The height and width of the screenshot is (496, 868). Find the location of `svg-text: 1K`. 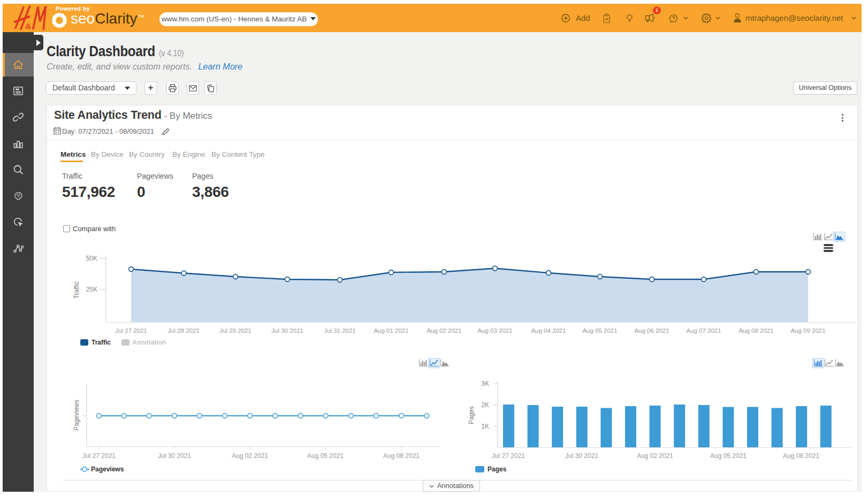

svg-text: 1K is located at coordinates (485, 426).